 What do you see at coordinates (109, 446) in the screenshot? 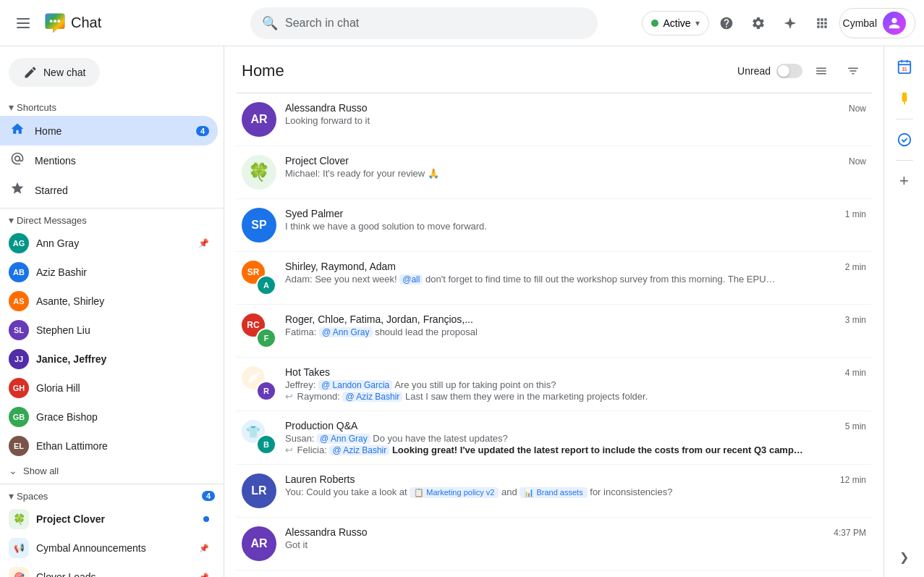
I see `dm-item-ethan-lattimore: EL Ethan Lattimore` at bounding box center [109, 446].